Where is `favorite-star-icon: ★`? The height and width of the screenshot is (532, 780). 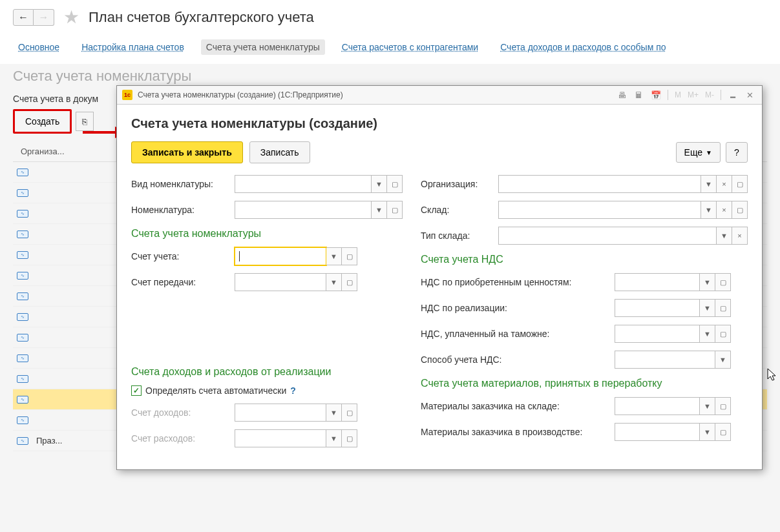 favorite-star-icon: ★ is located at coordinates (71, 17).